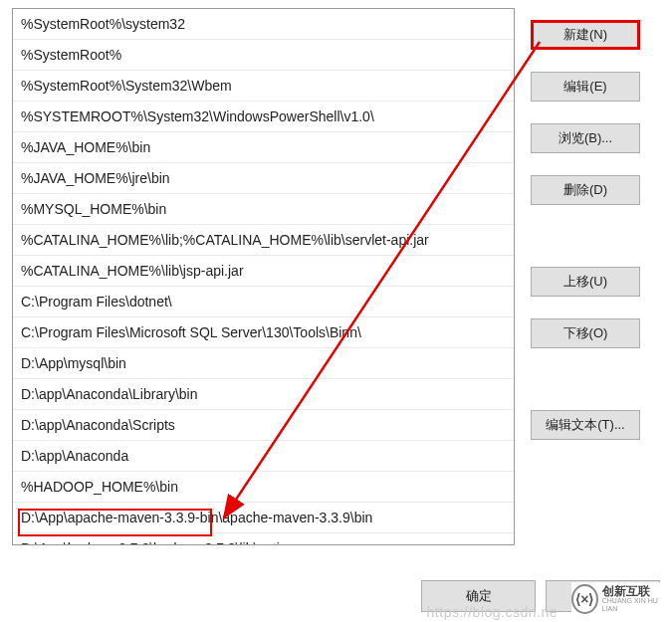 The width and height of the screenshot is (672, 622). Describe the element at coordinates (585, 599) in the screenshot. I see `logo-icon: ⟨×⟩` at that location.